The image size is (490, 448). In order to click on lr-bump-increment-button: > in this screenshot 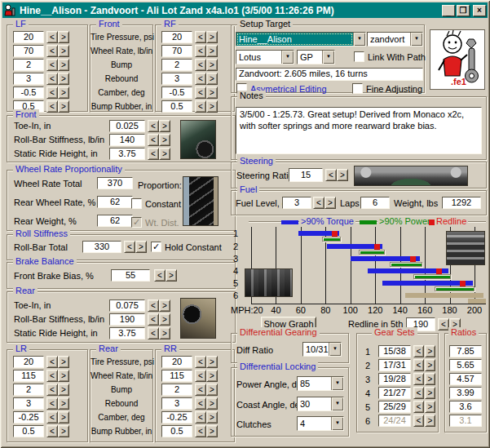, I will do `click(64, 390)`.